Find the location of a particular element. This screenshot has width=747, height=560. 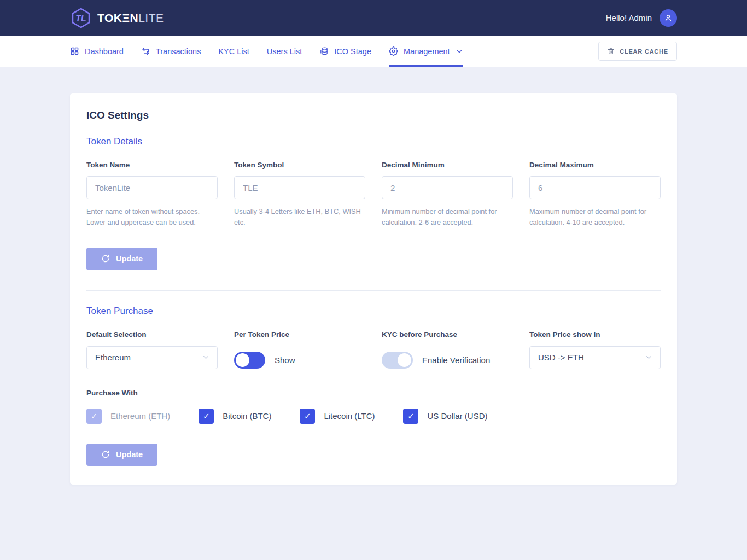

token-name-field: Token Name Enter name of token without s… is located at coordinates (152, 195).